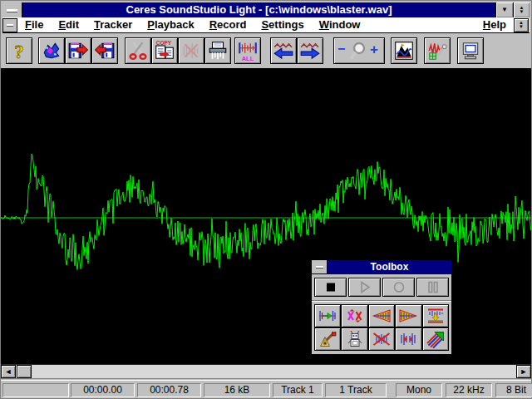  I want to click on copy-button: COPY, so click(165, 51).